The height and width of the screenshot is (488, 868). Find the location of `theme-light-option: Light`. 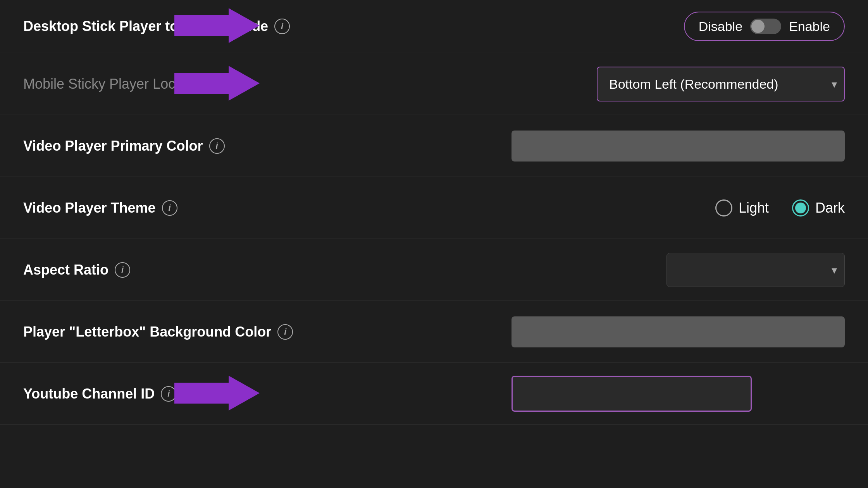

theme-light-option: Light is located at coordinates (742, 208).